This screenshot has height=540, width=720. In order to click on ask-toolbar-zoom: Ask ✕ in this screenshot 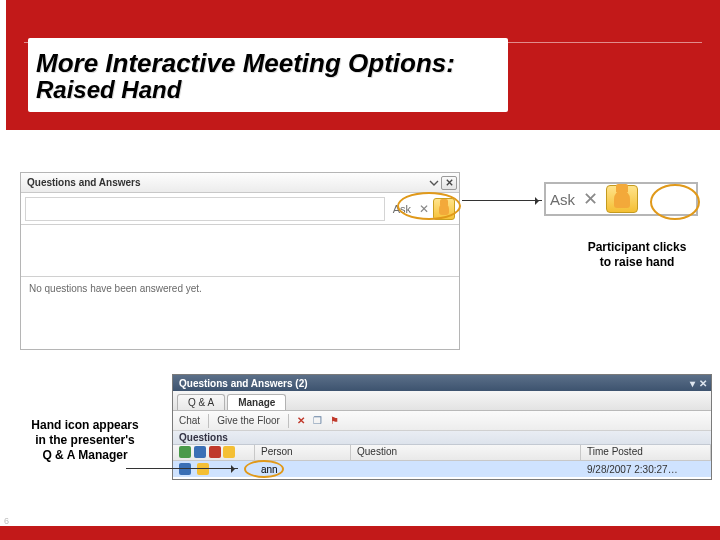, I will do `click(621, 199)`.